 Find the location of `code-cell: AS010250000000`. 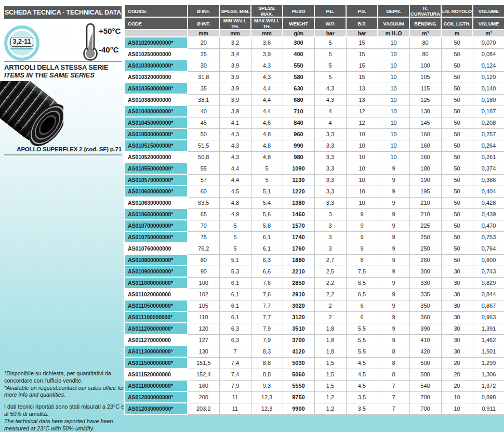

code-cell: AS010250000000 is located at coordinates (156, 54).